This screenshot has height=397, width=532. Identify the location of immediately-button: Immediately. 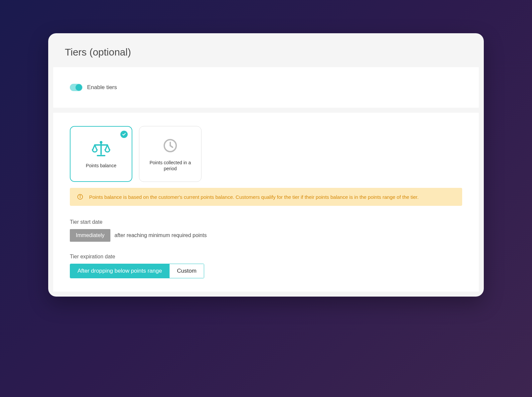
(90, 235).